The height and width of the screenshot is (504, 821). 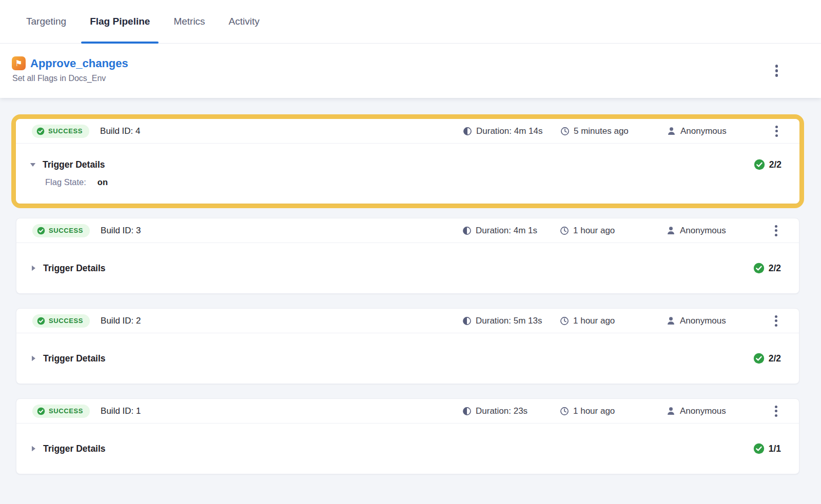 I want to click on duration: Duration: 4m 14s, so click(x=512, y=131).